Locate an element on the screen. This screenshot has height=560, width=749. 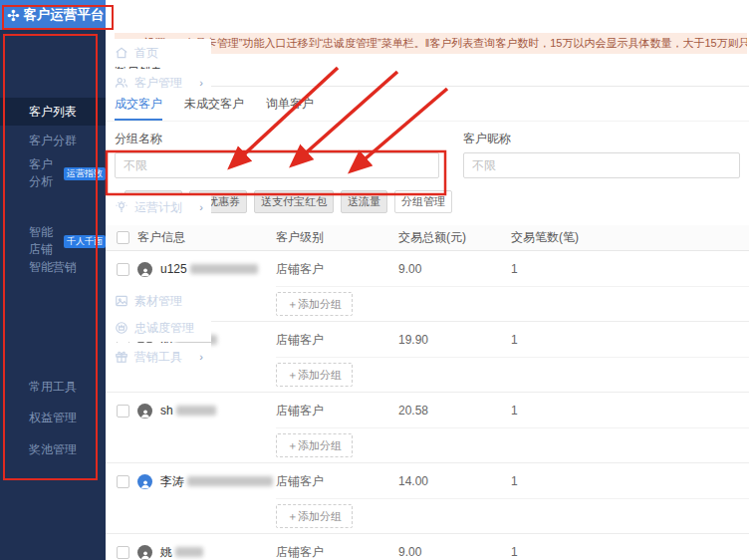
group-name-input is located at coordinates (277, 165).